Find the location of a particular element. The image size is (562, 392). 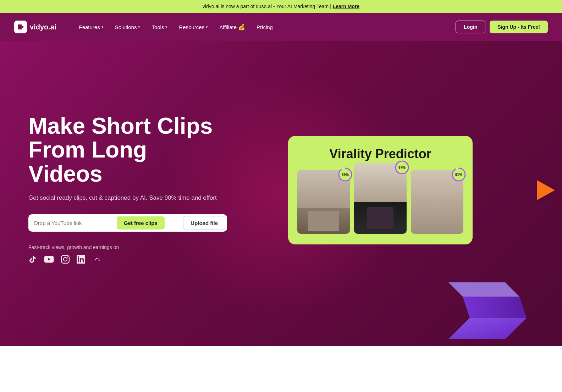

score-circle-svg-2: 97% is located at coordinates (402, 167).